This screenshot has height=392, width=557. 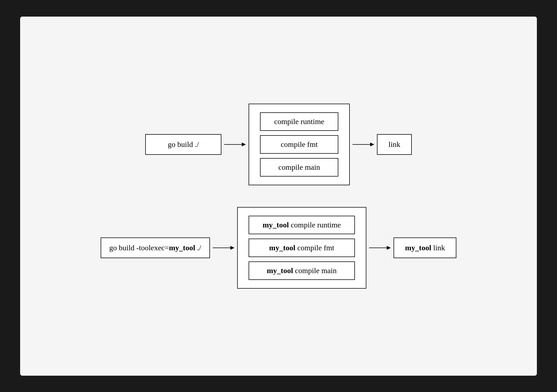 I want to click on compile-item-runtime-2: my_tool compile runtime, so click(x=302, y=225).